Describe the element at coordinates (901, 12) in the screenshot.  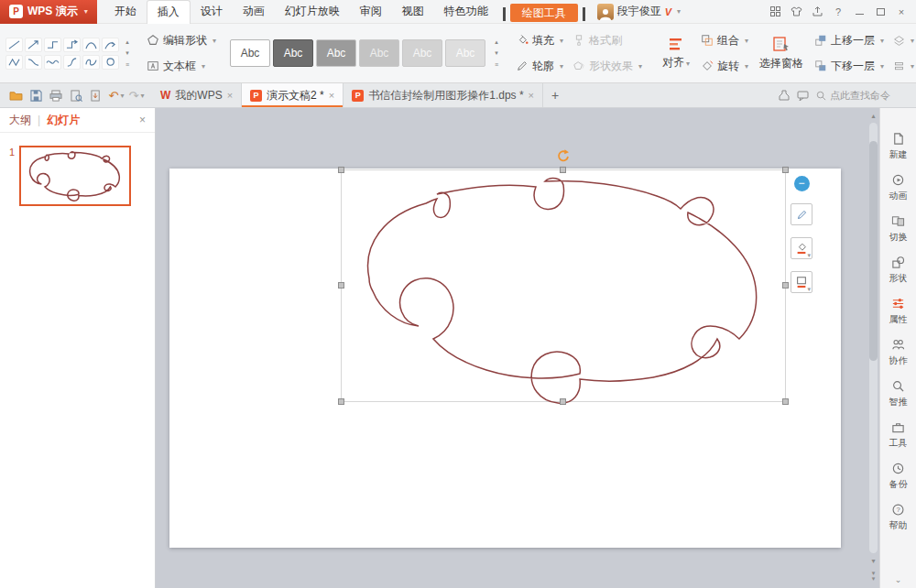
I see `close-button: ×` at that location.